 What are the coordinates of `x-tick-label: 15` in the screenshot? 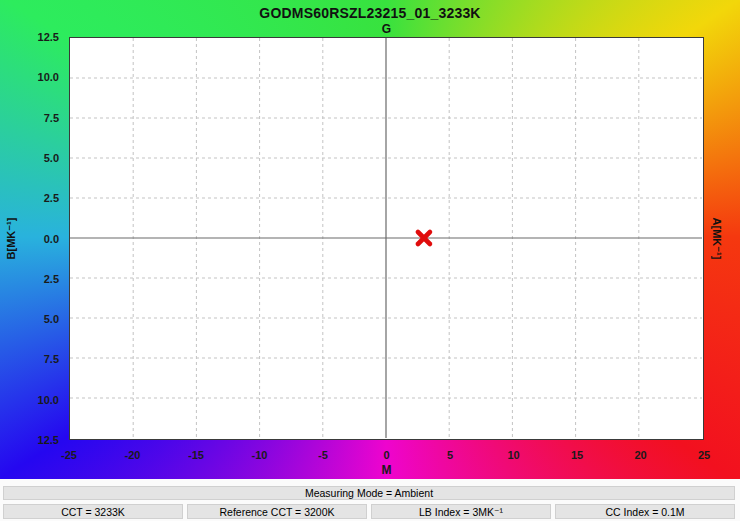 It's located at (577, 455).